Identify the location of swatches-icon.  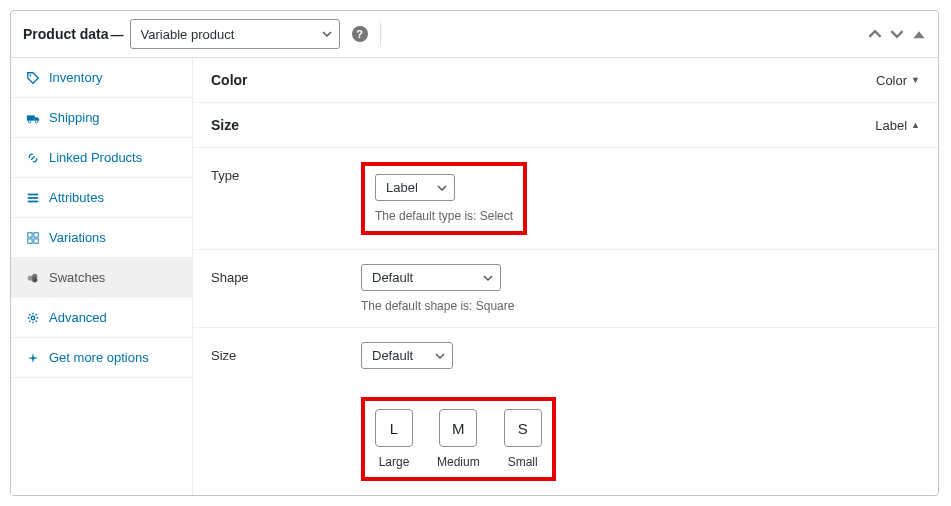
(33, 278).